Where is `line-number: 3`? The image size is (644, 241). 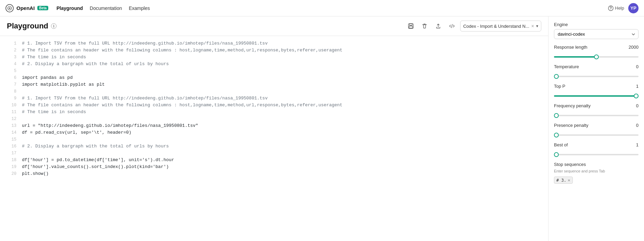 line-number: 3 is located at coordinates (11, 57).